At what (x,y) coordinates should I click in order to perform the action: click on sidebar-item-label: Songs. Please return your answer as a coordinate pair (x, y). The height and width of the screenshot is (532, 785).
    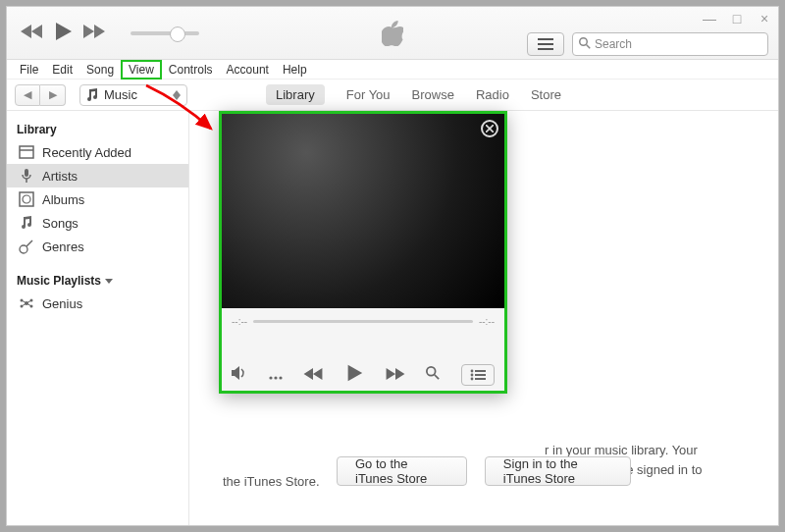
    Looking at the image, I should click on (61, 224).